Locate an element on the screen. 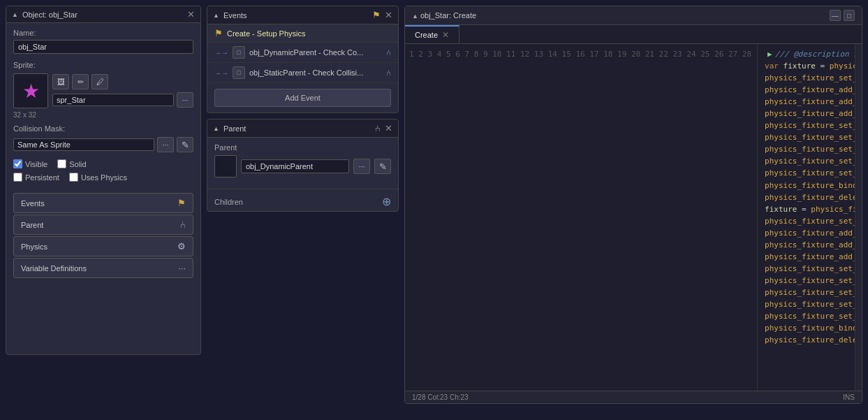 Image resolution: width=868 pixels, height=420 pixels. parent-title-right: ⑃ ✕ is located at coordinates (384, 129).